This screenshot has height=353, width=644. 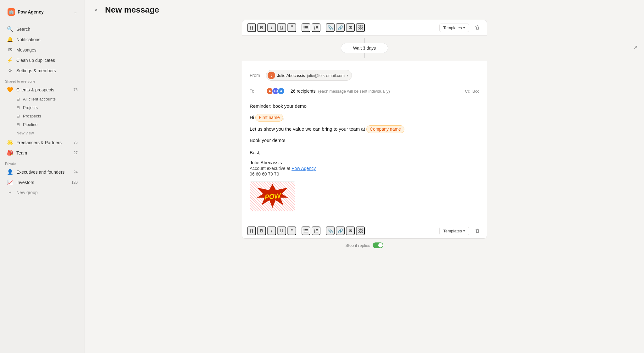 What do you see at coordinates (42, 90) in the screenshot?
I see `sidebar-item-clients: 🧡 Clients & prospects 76` at bounding box center [42, 90].